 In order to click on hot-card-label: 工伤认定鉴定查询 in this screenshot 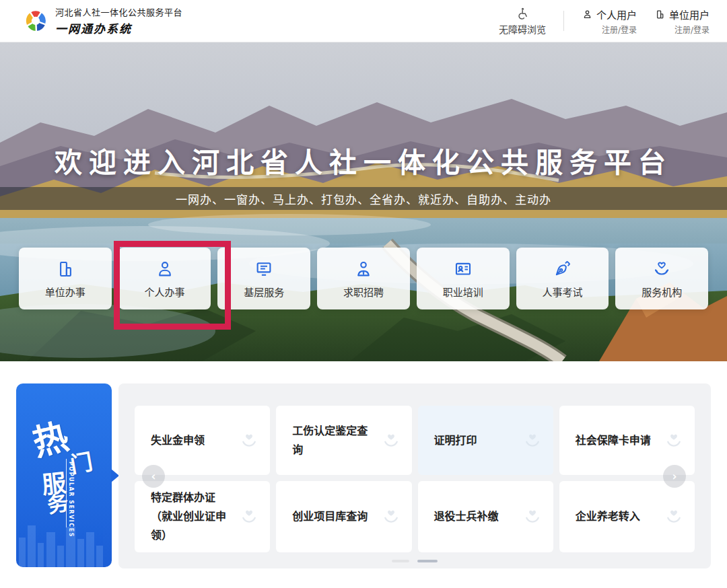, I will do `click(334, 441)`.